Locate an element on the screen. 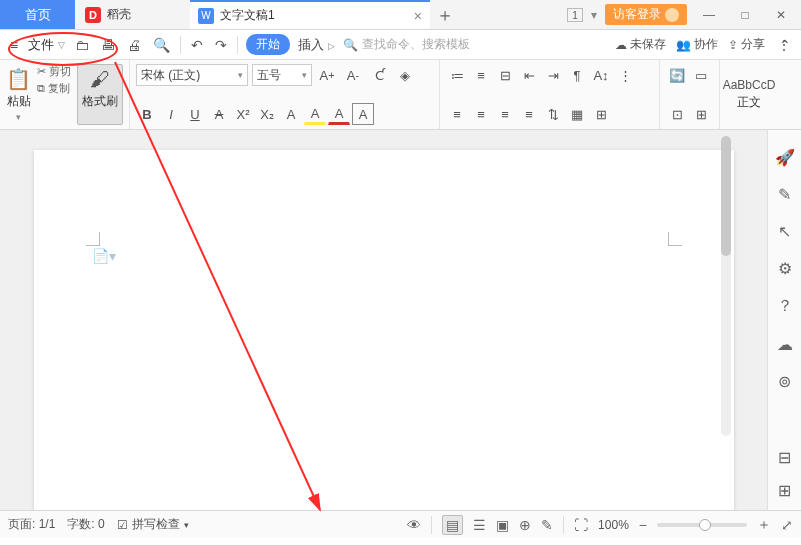 This screenshot has height=545, width=801. tab-char-button: ¶ is located at coordinates (577, 75).